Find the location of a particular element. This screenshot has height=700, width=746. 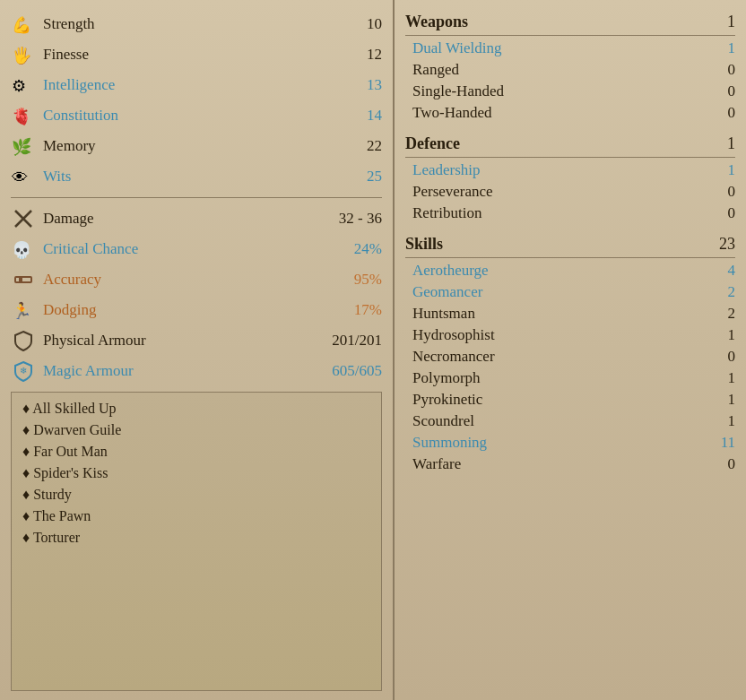

strength-icon: 💪 is located at coordinates (23, 24).